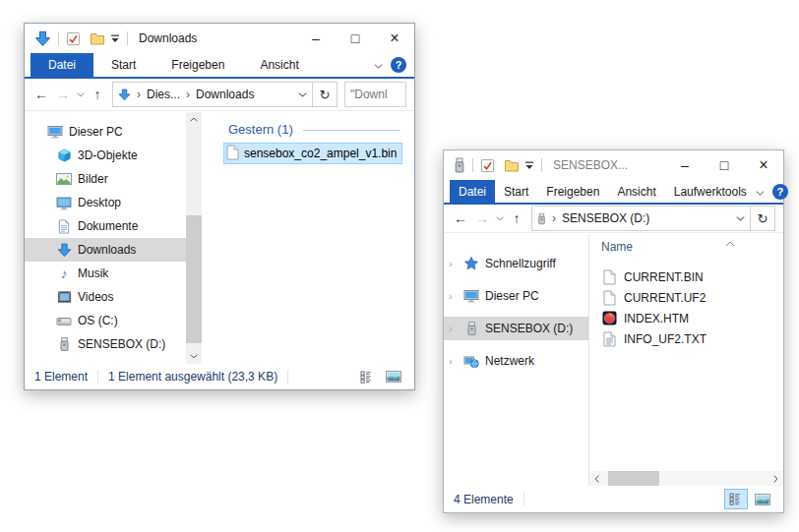 The width and height of the screenshot is (799, 532). Describe the element at coordinates (55, 132) in the screenshot. I see `computer-icon` at that location.